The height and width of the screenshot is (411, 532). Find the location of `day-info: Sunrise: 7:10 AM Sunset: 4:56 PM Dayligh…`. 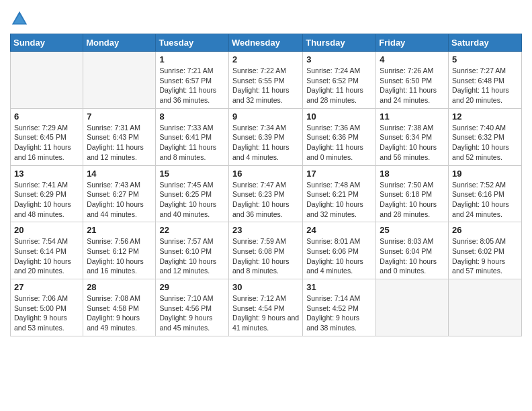

day-info: Sunrise: 7:10 AM Sunset: 4:56 PM Dayligh… is located at coordinates (192, 313).